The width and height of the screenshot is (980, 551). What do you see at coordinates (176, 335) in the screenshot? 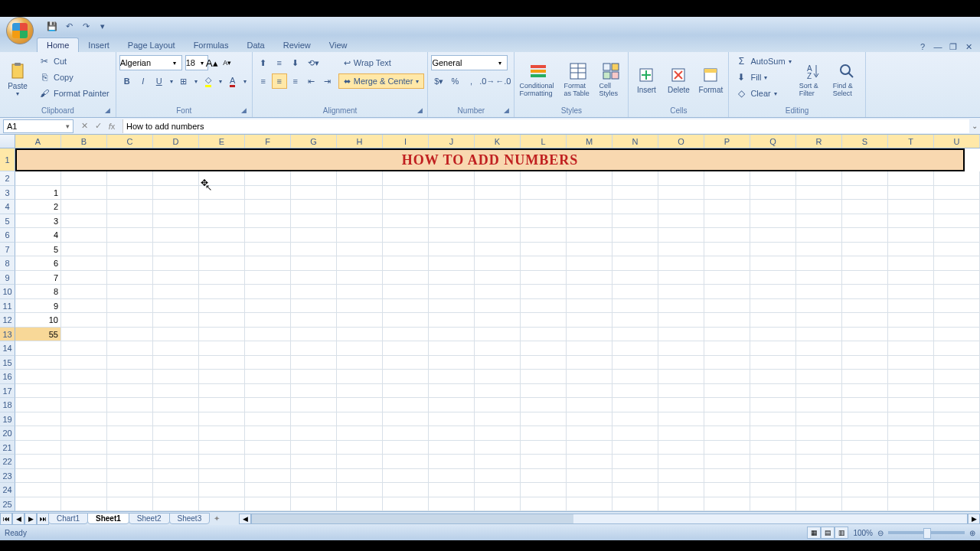
I see `cell-d13` at bounding box center [176, 335].